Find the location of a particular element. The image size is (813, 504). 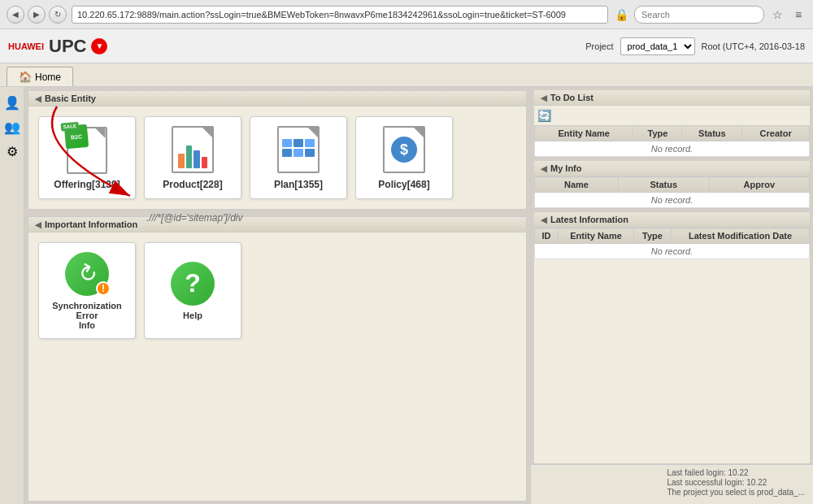

last-success-line: Last successful login: 10.22 is located at coordinates (736, 483).